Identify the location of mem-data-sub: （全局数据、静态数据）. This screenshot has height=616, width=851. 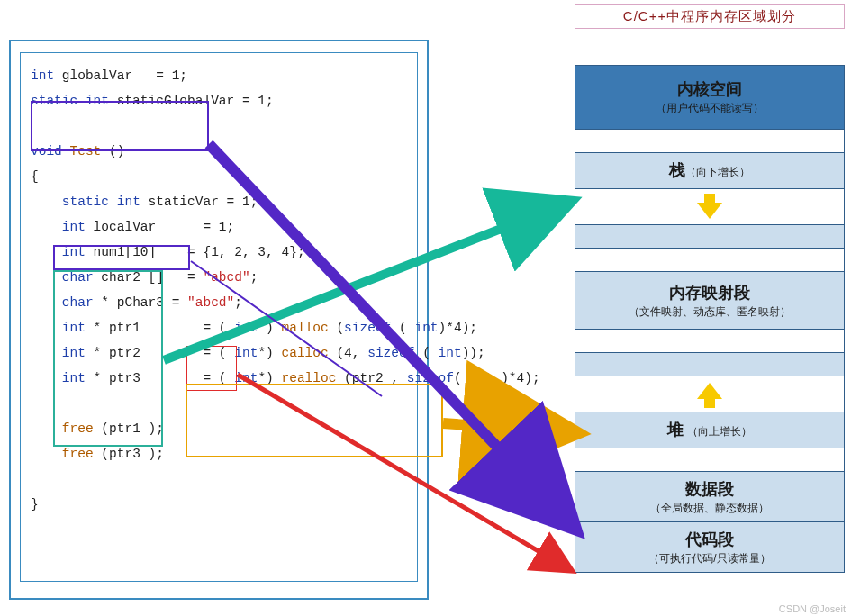
(710, 508).